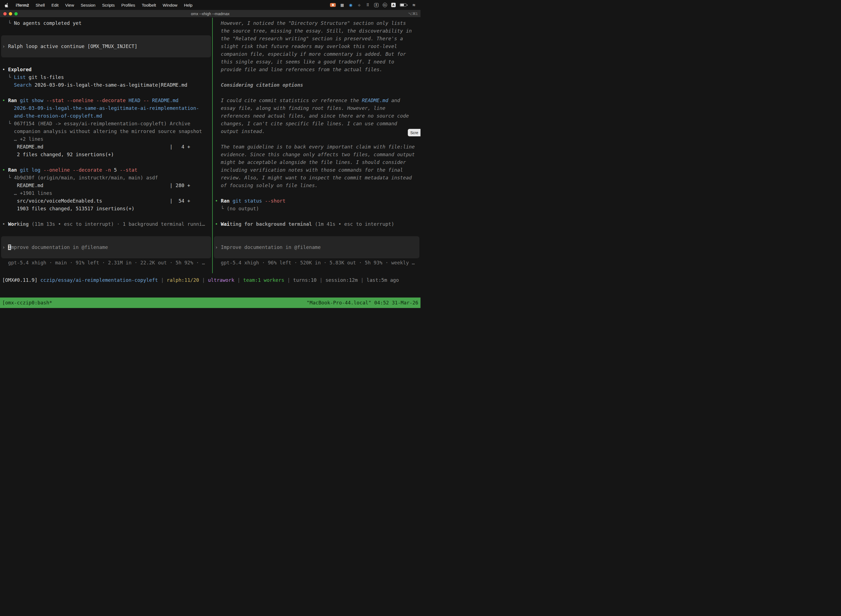  I want to click on terminal-line: • Ran git log --oneline --decorate -n 5 …, so click(106, 170).